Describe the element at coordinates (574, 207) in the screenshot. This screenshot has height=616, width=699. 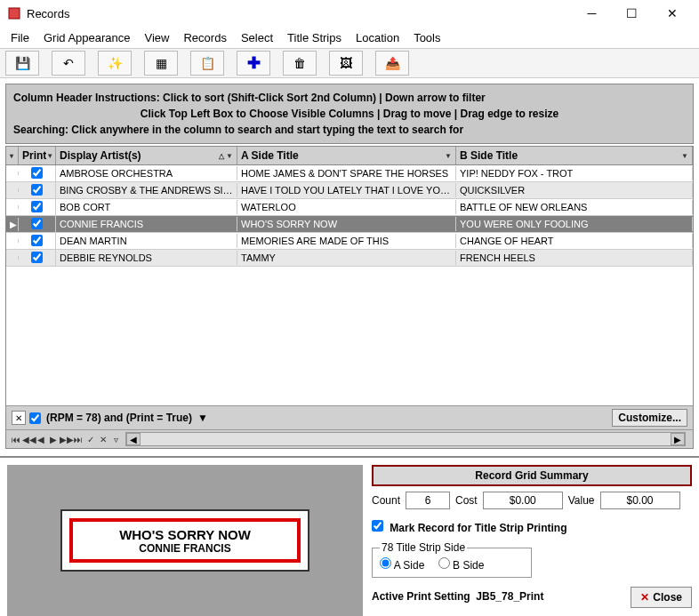
I see `cell-bside: BATTLE OF NEW ORLEANS` at that location.